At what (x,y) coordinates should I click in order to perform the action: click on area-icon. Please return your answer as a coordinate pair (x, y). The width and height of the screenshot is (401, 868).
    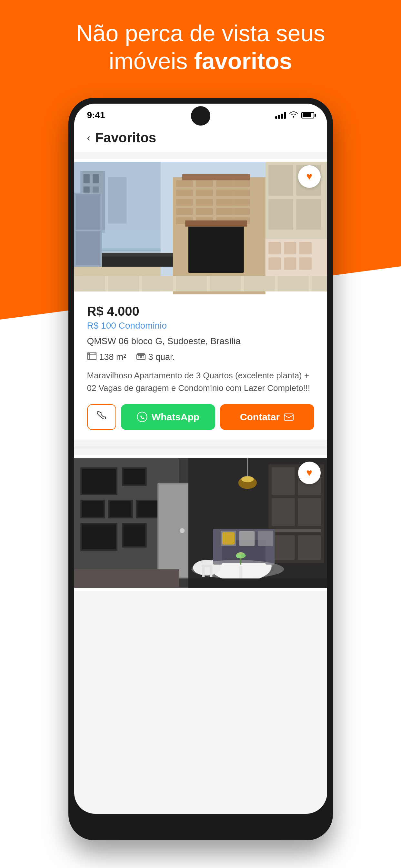
    Looking at the image, I should click on (92, 357).